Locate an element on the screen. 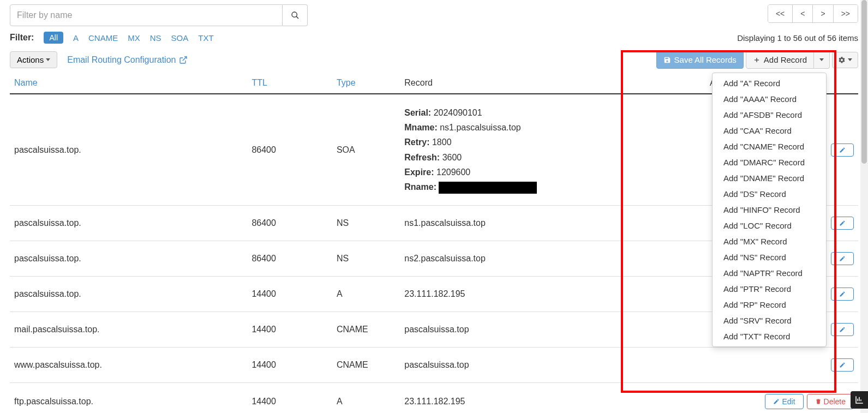  display-count: Displaying 1 to 56 out of 56 items is located at coordinates (798, 38).